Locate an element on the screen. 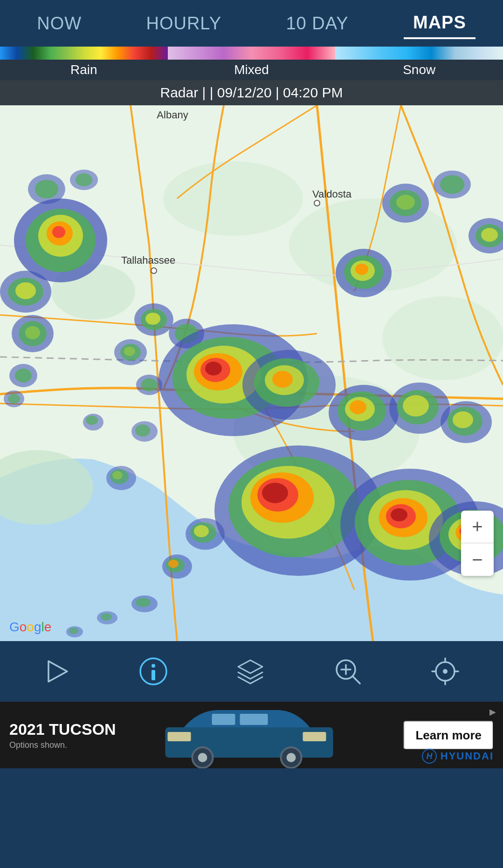 The image size is (503, 868). top-navigation: NOW HOURLY 10 DAY MAPS is located at coordinates (252, 23).